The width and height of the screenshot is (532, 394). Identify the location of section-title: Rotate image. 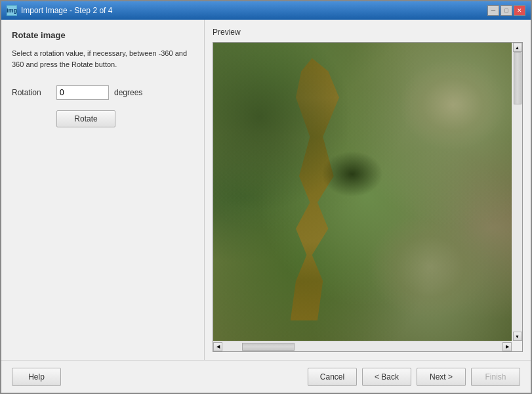
(102, 35).